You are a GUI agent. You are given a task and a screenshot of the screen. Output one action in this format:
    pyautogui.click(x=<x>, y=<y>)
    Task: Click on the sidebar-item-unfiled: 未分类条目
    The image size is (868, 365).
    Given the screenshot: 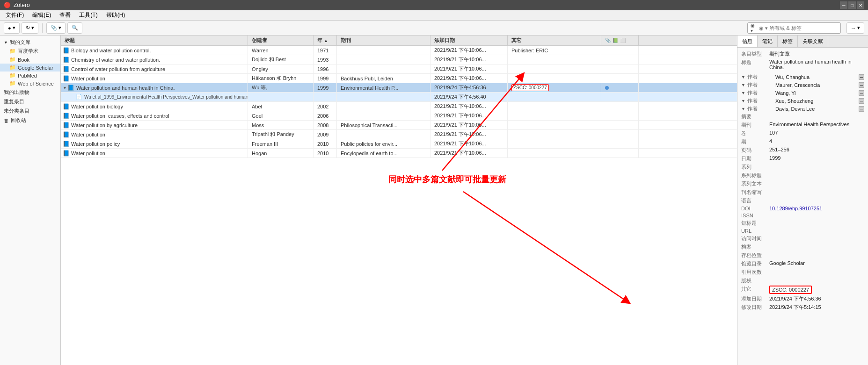 What is the action you would take?
    pyautogui.click(x=30, y=111)
    